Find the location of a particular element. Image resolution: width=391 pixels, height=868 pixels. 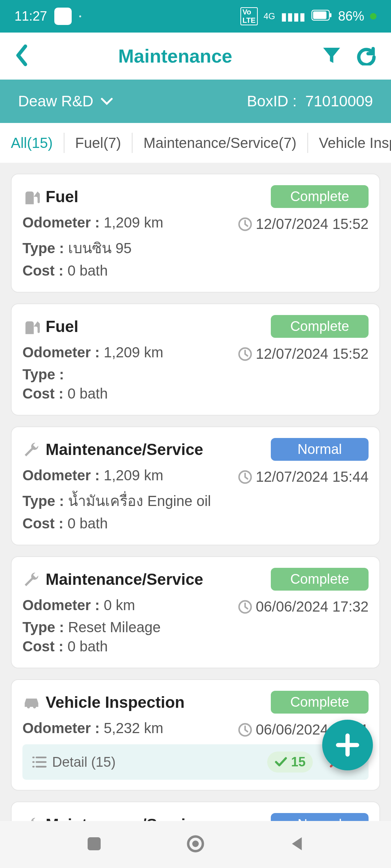

record-card: Maintenance/Service Complete Odometer : … is located at coordinates (196, 612).